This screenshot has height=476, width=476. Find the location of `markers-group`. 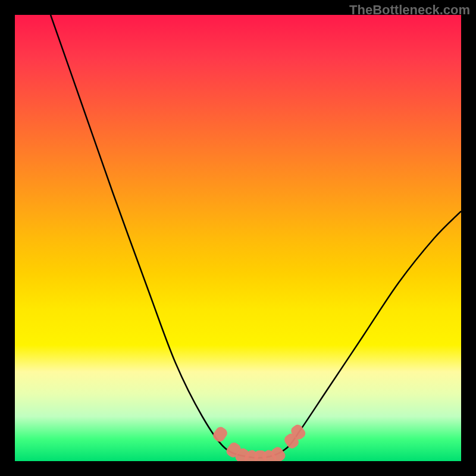

markers-group is located at coordinates (259, 442).